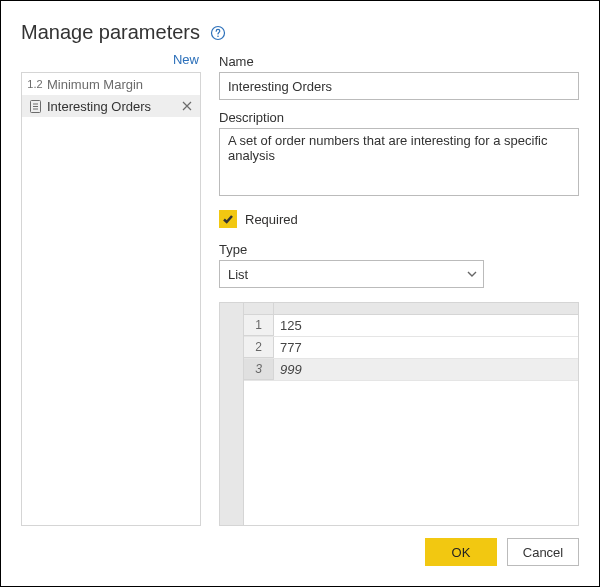 This screenshot has height=587, width=600. Describe the element at coordinates (411, 326) in the screenshot. I see `list-row: 1 125` at that location.